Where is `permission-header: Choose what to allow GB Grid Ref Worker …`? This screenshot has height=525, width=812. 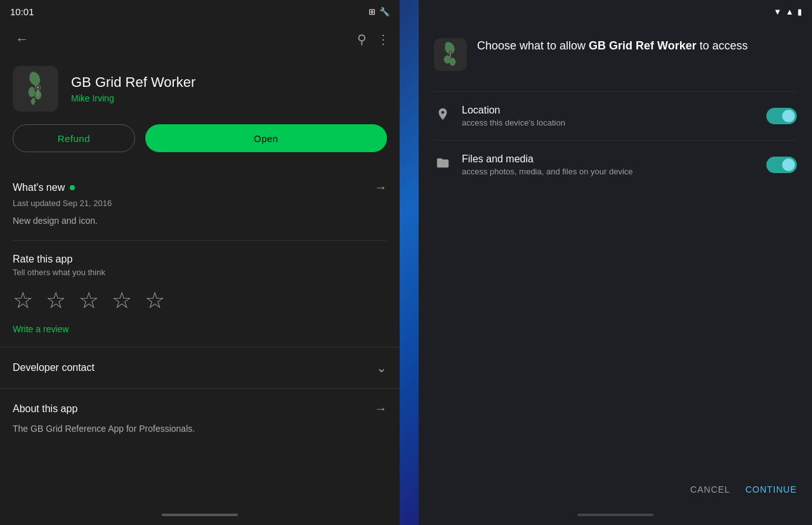
permission-header: Choose what to allow GB Grid Ref Worker … is located at coordinates (615, 55).